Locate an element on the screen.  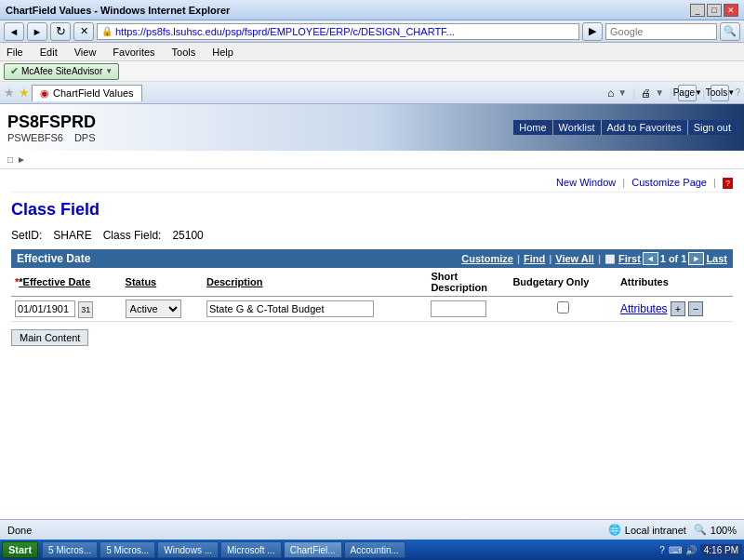
new-window-link: New Window is located at coordinates (586, 182).